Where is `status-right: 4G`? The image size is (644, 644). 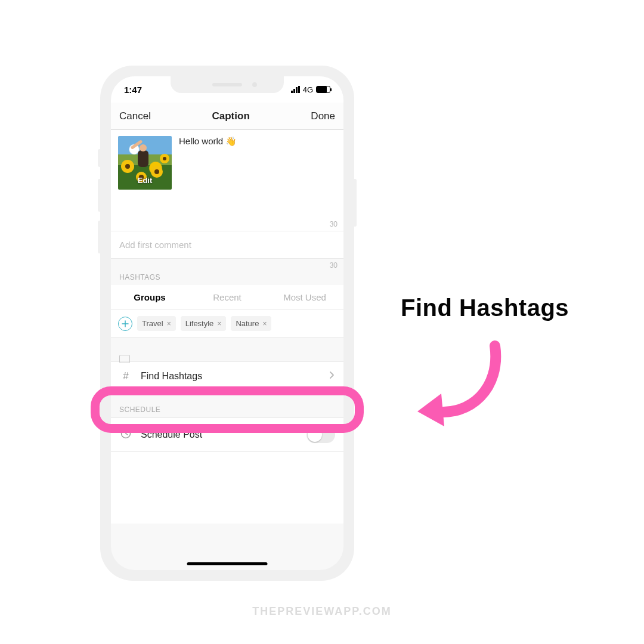 status-right: 4G is located at coordinates (311, 89).